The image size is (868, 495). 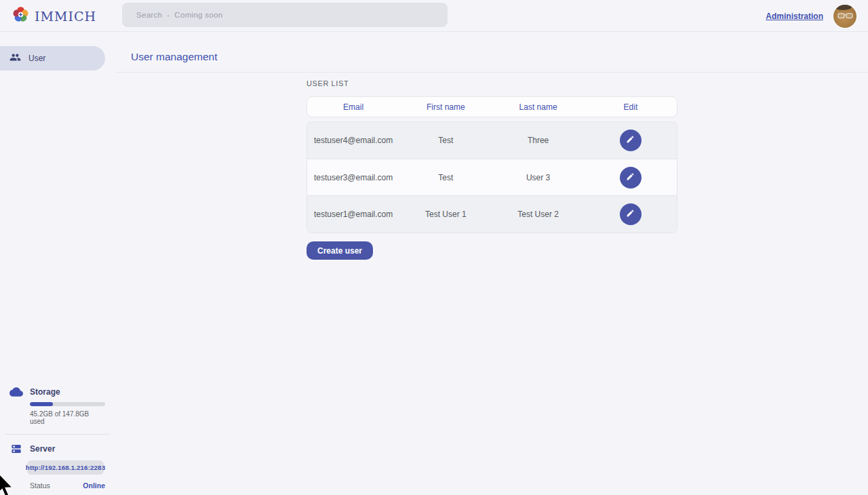 What do you see at coordinates (492, 107) in the screenshot?
I see `user-table-header: Email First name Last name Edit` at bounding box center [492, 107].